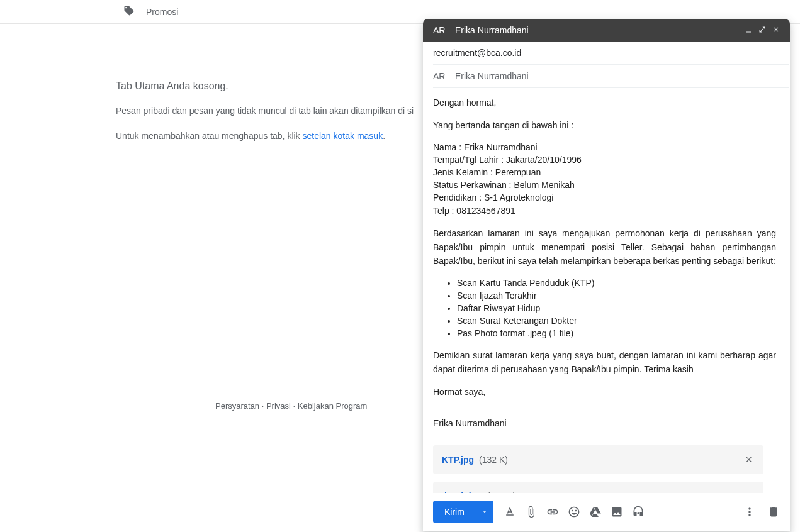 The height and width of the screenshot is (532, 800). Describe the element at coordinates (607, 512) in the screenshot. I see `compose-toolbar: Kirim` at that location.